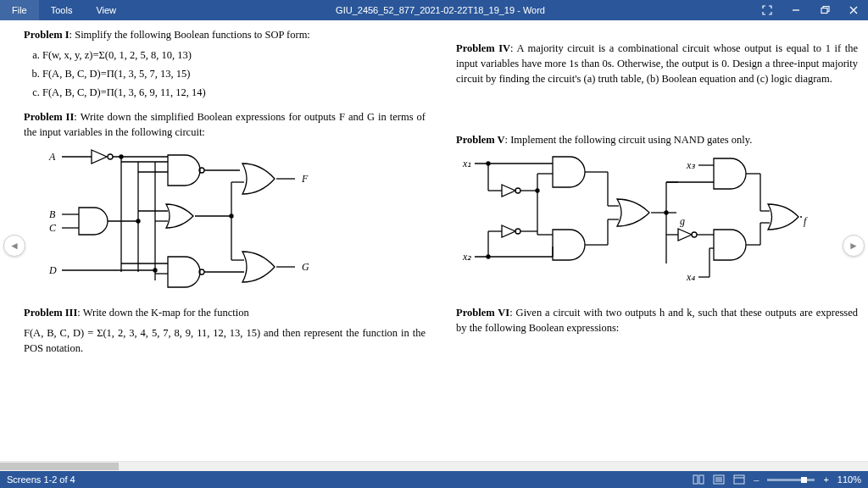 The image size is (868, 488). What do you see at coordinates (59, 466) in the screenshot?
I see `scrollbar-thumb` at bounding box center [59, 466].